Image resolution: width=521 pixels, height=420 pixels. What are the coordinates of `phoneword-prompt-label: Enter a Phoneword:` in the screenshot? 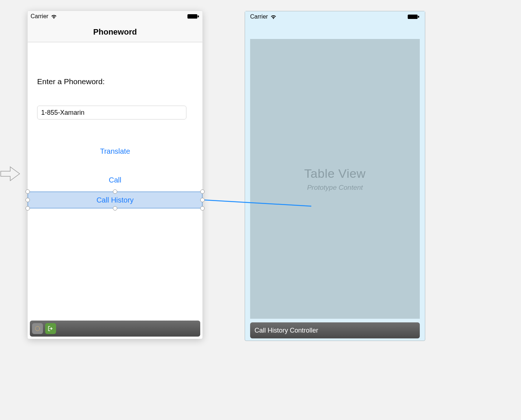 It's located at (115, 82).